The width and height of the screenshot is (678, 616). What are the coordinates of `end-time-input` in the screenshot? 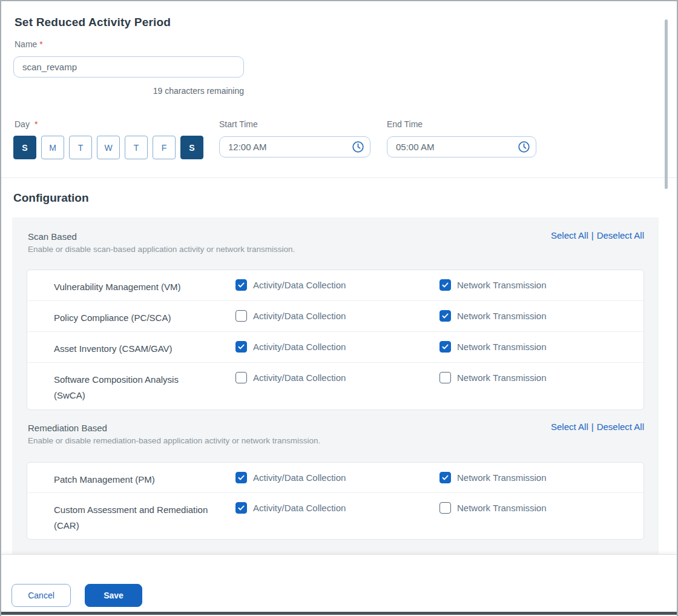 It's located at (461, 147).